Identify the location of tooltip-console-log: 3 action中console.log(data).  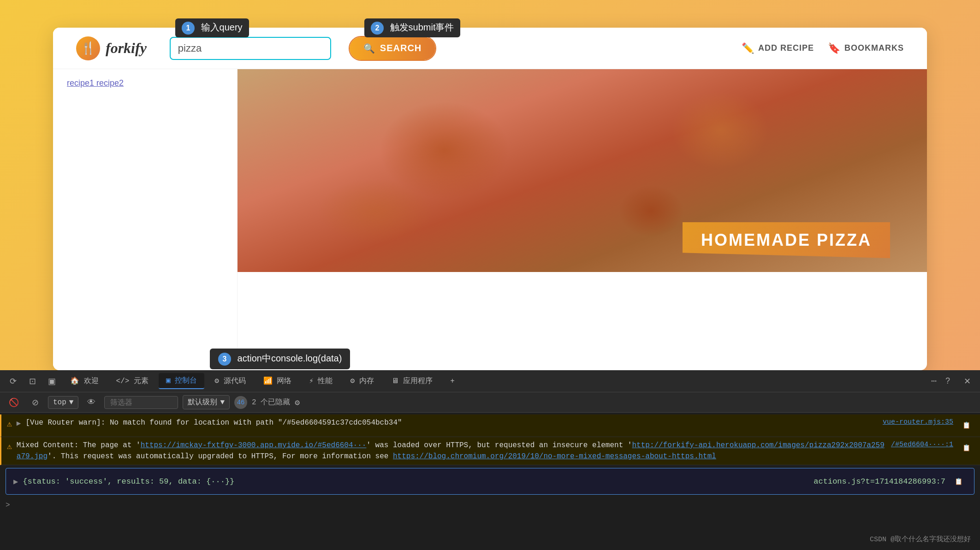
(280, 359).